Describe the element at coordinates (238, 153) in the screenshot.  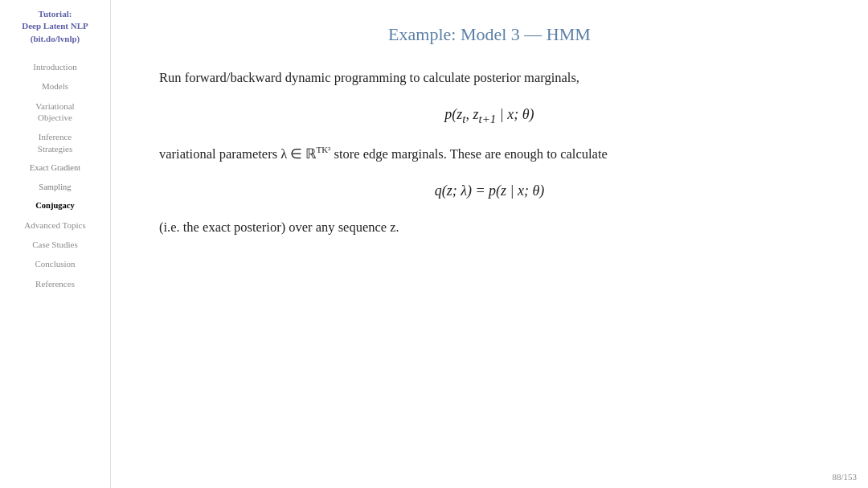
I see `paragraph-2-pre: variational parameters λ ∈ ℝ` at that location.